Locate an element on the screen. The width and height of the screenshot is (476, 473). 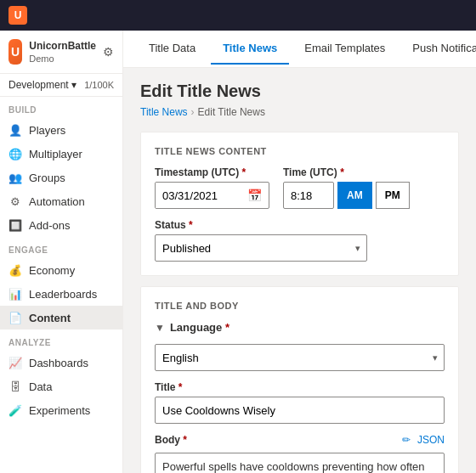
language-group-label: Language * is located at coordinates (200, 328).